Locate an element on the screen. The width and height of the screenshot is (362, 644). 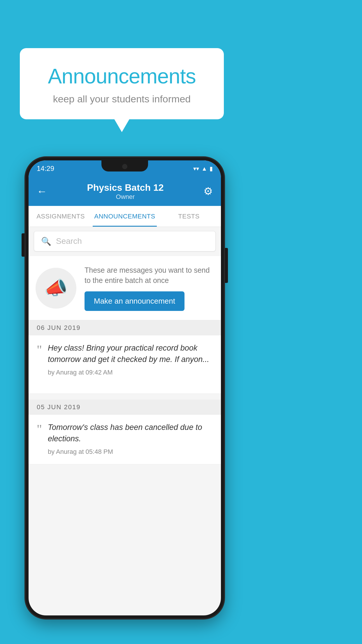
announcement-text-1: Hey class! Bring your practical record b… is located at coordinates (130, 354).